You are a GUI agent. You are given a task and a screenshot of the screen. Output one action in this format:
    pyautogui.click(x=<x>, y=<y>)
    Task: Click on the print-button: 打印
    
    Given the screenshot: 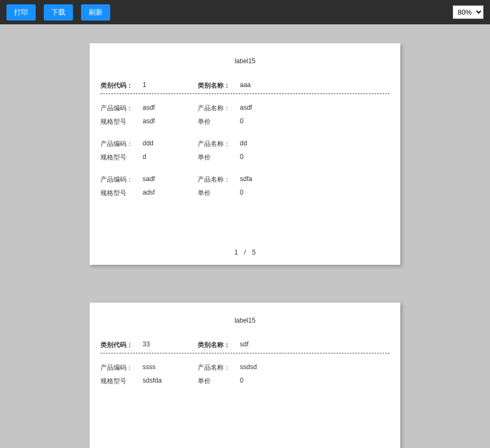 What is the action you would take?
    pyautogui.click(x=21, y=12)
    